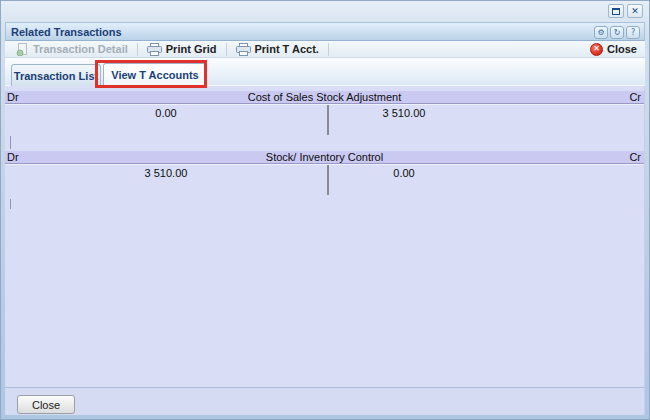 The image size is (650, 420). Describe the element at coordinates (278, 50) in the screenshot. I see `print-t-acct-button: Print T Acct.` at that location.